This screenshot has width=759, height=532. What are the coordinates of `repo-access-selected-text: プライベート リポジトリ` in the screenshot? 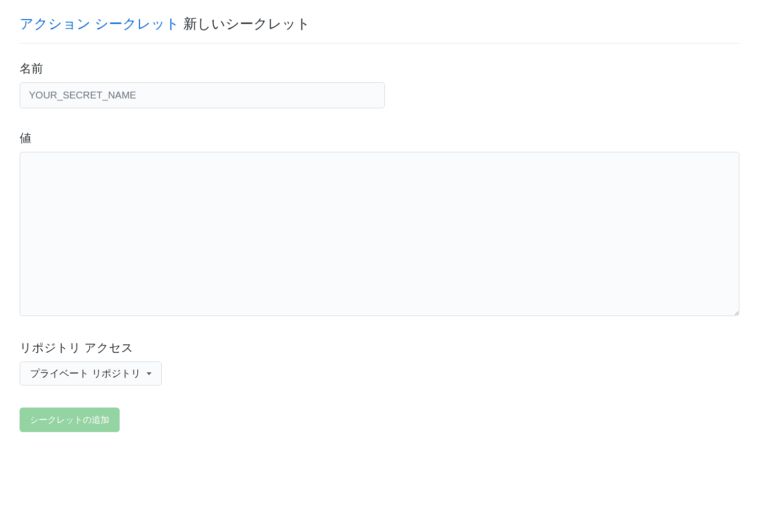 It's located at (85, 373).